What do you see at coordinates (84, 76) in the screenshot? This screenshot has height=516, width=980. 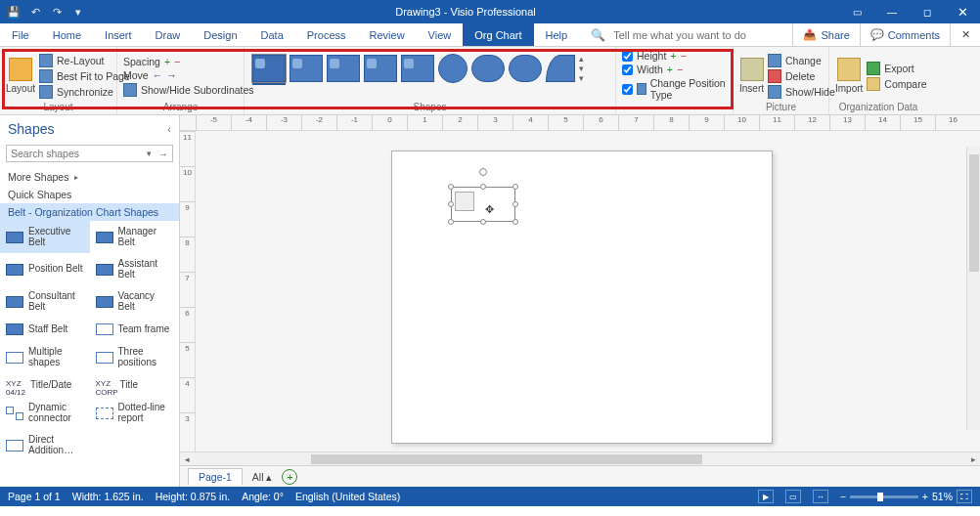 I see `best-fit-button: Best Fit to Page` at bounding box center [84, 76].